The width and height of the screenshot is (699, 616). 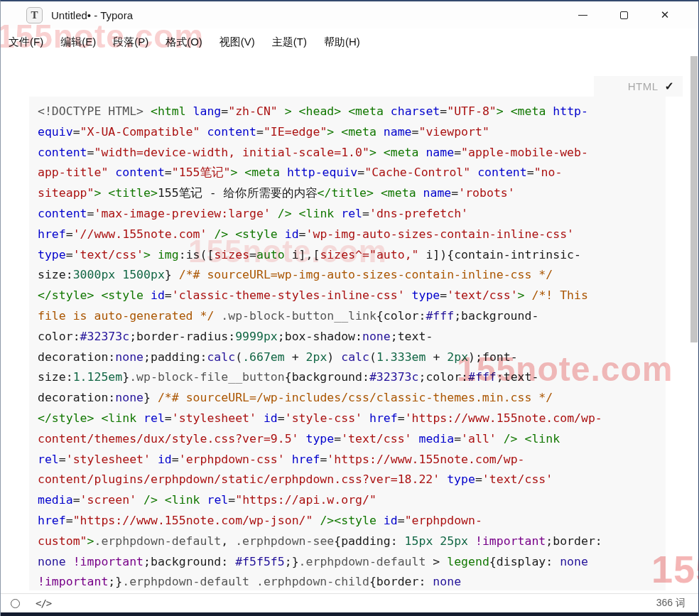 What do you see at coordinates (347, 276) in the screenshot?
I see `code-line: size:3000px 1500px} /*# sourceURL=wp-img…` at bounding box center [347, 276].